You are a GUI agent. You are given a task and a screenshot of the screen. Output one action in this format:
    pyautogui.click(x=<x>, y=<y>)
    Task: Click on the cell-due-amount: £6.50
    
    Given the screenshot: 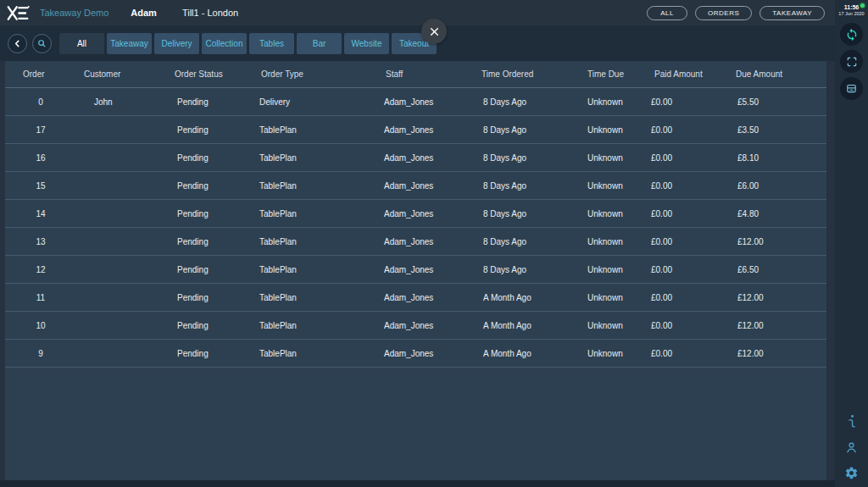 What is the action you would take?
    pyautogui.click(x=776, y=269)
    